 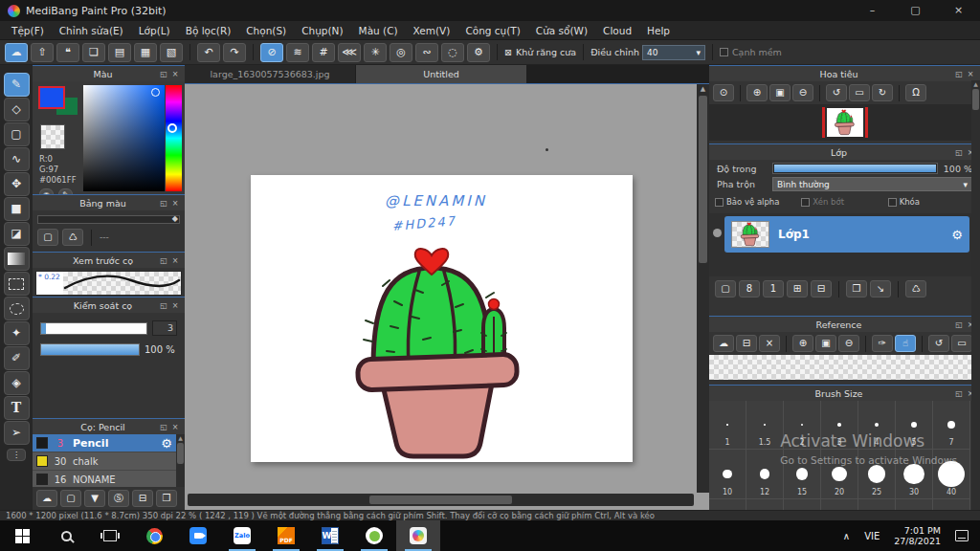 What do you see at coordinates (951, 425) in the screenshot?
I see `brush-size-cell: 7` at bounding box center [951, 425].